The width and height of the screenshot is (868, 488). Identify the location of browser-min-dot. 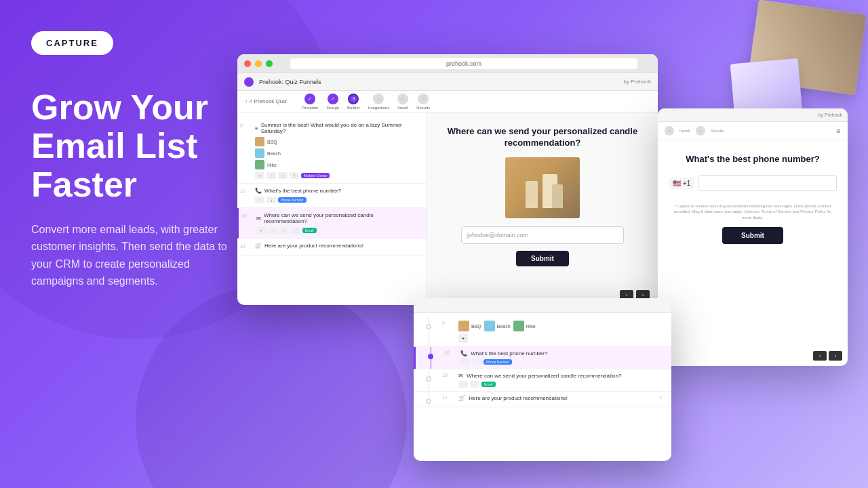
(258, 64).